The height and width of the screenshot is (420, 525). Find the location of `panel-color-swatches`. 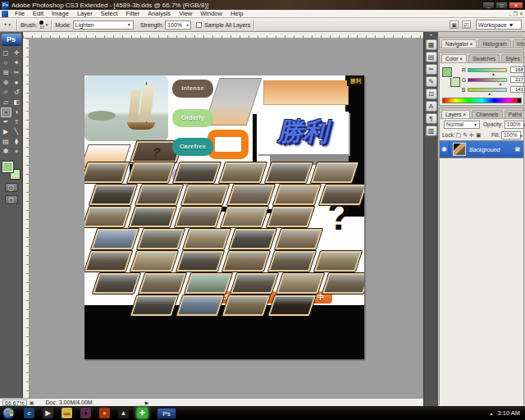

panel-color-swatches is located at coordinates (451, 77).